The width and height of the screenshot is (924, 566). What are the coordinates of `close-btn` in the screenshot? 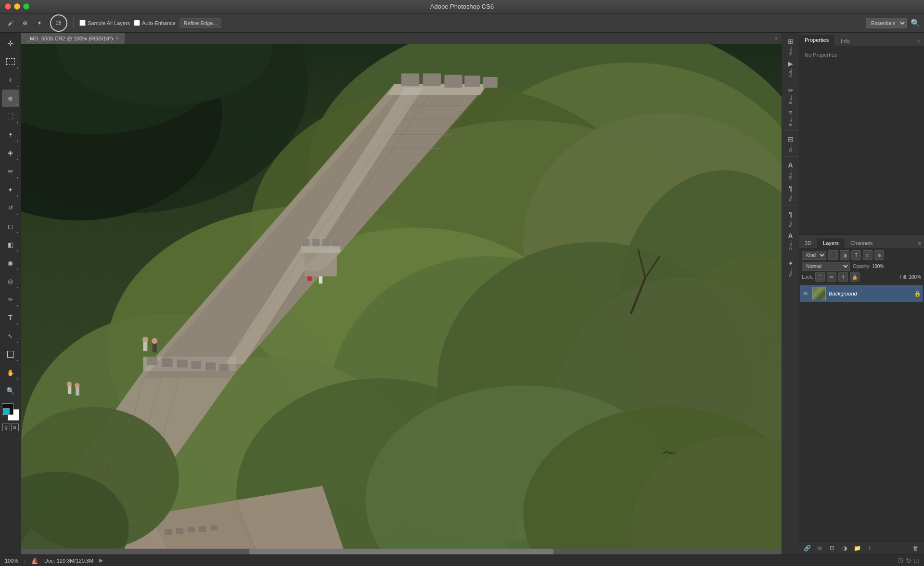 It's located at (8, 7).